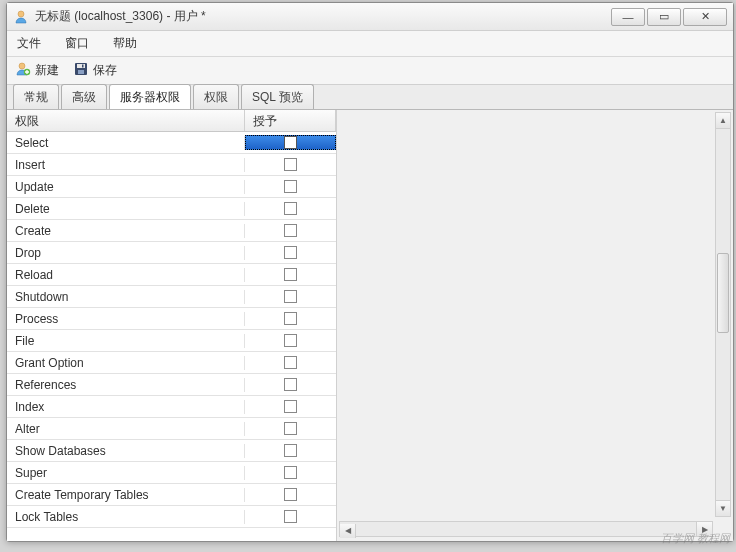 This screenshot has width=736, height=552. Describe the element at coordinates (172, 473) in the screenshot. I see `table-row: Super` at that location.